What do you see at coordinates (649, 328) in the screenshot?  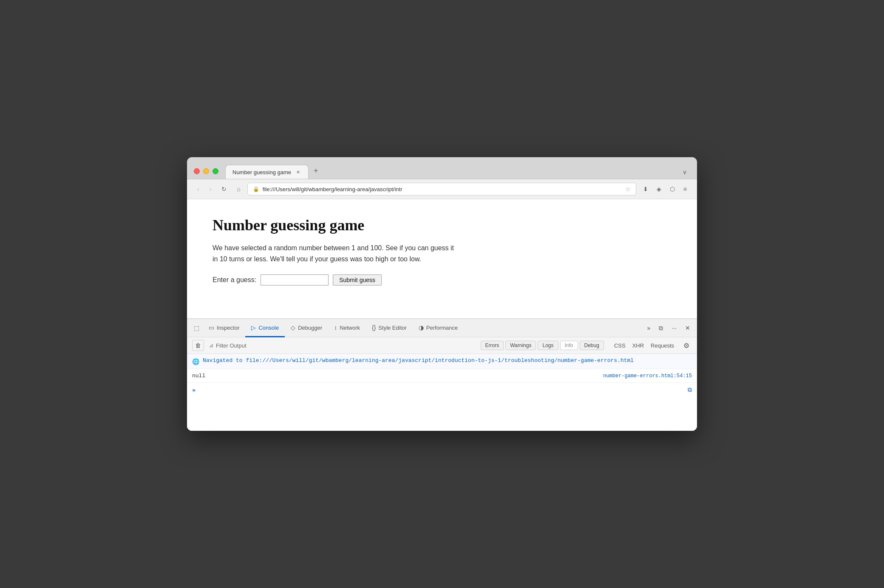 I see `more-tools-icon: »` at bounding box center [649, 328].